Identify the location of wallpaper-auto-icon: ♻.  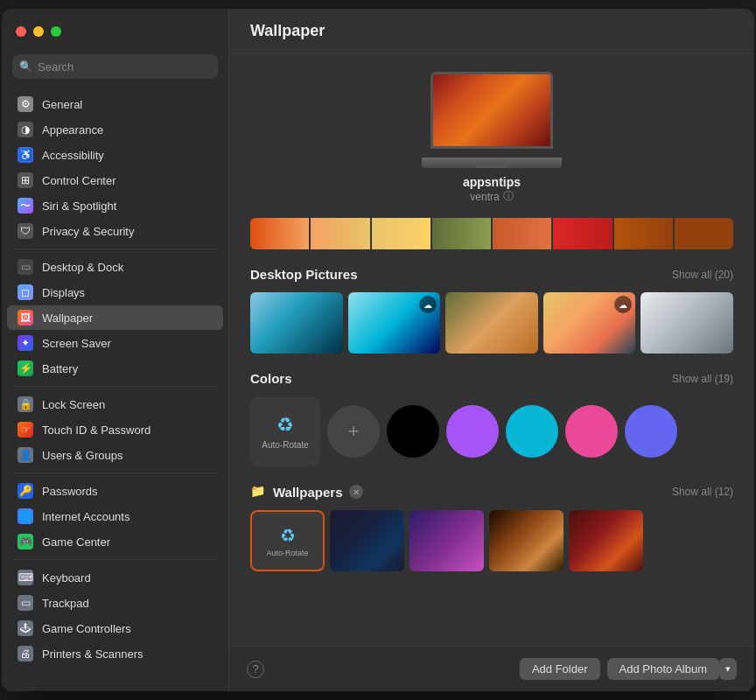
(288, 536).